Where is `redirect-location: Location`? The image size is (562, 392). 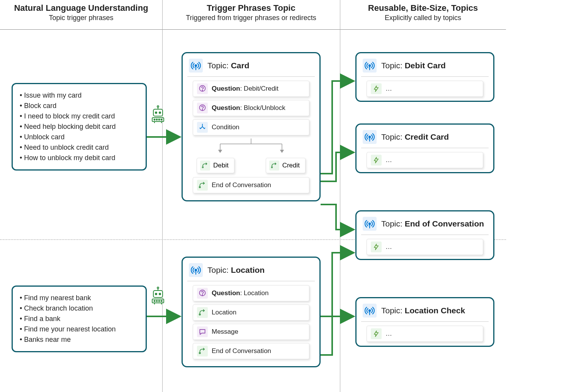 redirect-location: Location is located at coordinates (251, 313).